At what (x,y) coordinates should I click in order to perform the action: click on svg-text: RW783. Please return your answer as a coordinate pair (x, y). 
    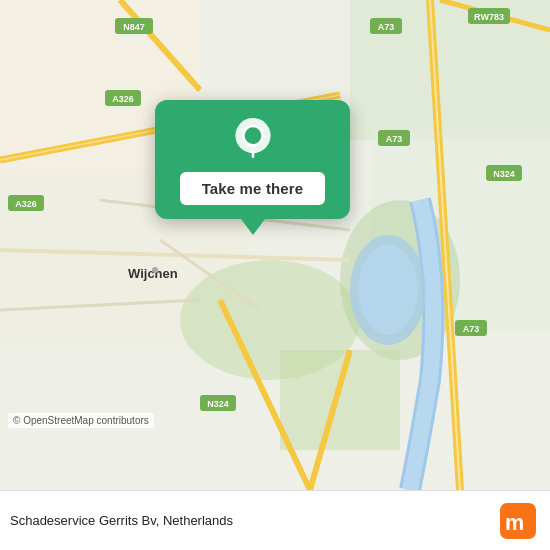
    Looking at the image, I should click on (489, 17).